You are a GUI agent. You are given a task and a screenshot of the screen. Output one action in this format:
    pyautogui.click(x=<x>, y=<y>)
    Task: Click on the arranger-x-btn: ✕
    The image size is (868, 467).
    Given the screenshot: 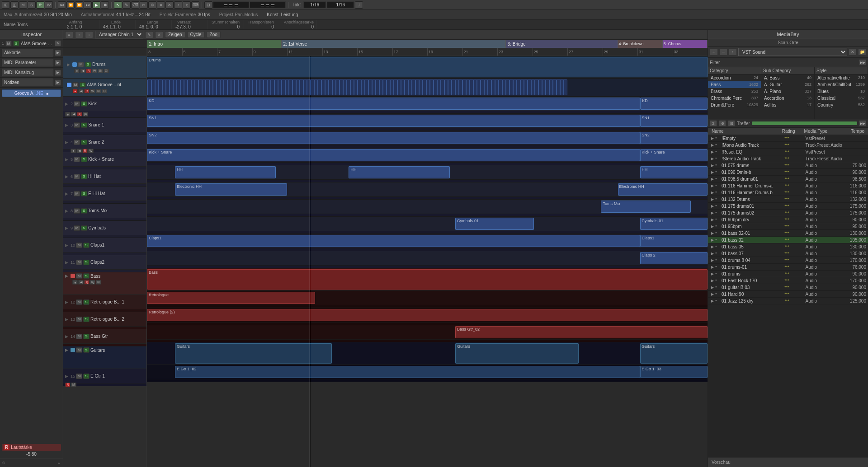 What is the action you would take?
    pyautogui.click(x=159, y=35)
    